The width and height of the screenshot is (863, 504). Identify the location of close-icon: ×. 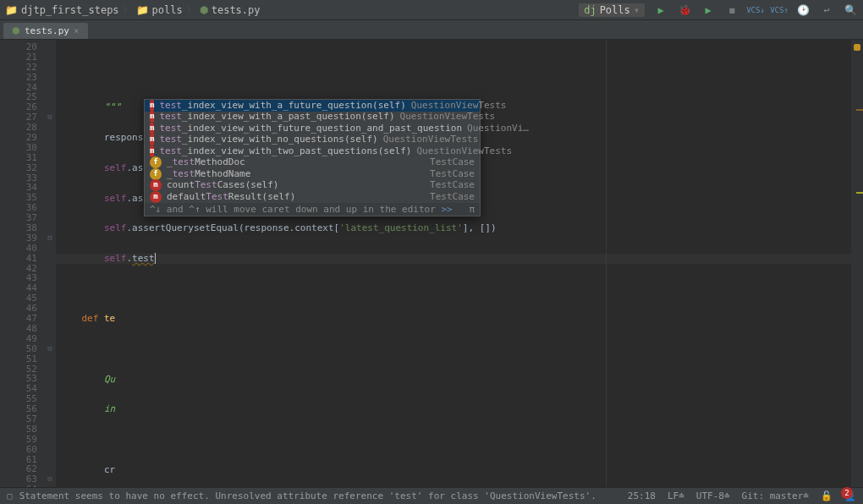
(76, 30).